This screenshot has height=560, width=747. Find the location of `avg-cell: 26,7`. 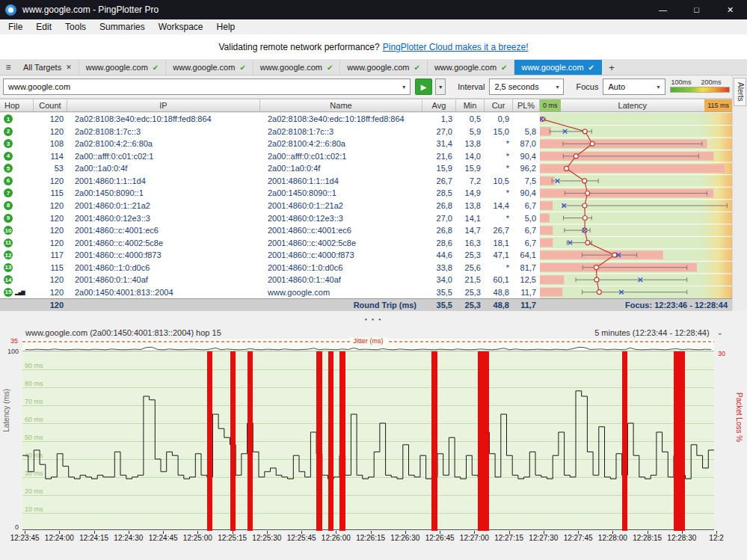

avg-cell: 26,7 is located at coordinates (440, 181).